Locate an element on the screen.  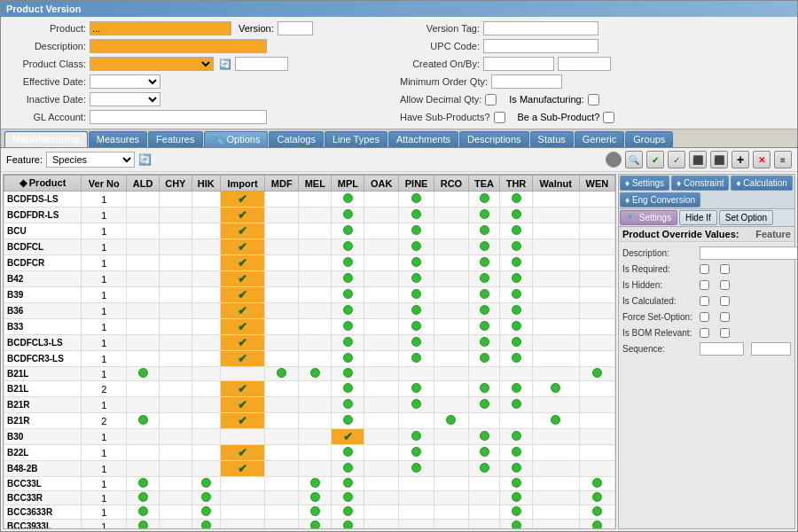
effective-date-input is located at coordinates (125, 82).